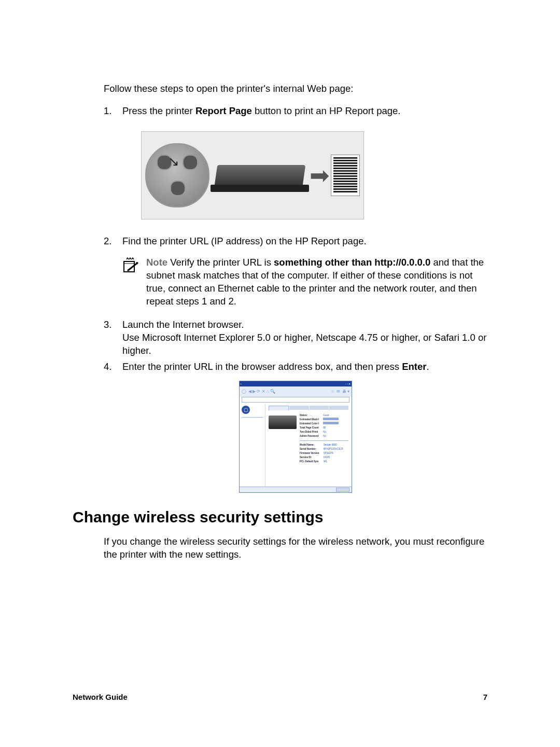 The image size is (560, 747). I want to click on section-heading: Change wireless security settings, so click(280, 517).